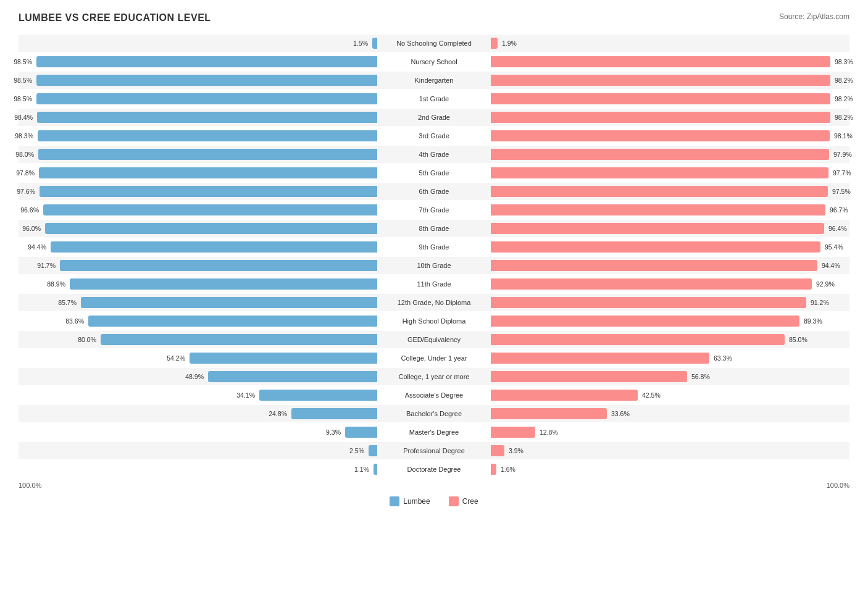 The width and height of the screenshot is (868, 602). I want to click on lumbee-bar: 96.0%, so click(211, 228).